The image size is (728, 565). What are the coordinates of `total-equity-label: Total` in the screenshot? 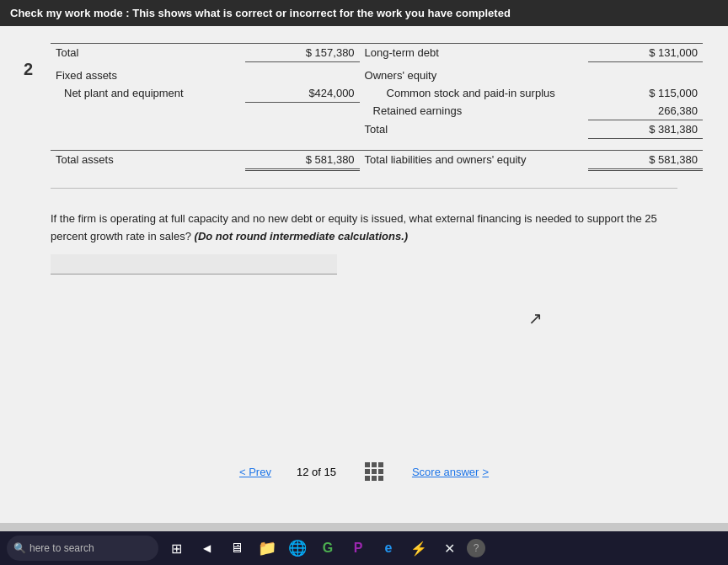 It's located at (474, 130).